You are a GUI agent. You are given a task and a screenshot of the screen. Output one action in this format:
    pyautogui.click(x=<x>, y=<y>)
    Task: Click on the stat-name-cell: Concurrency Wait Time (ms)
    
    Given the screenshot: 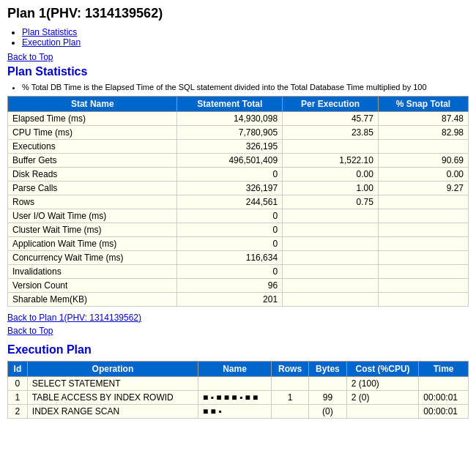 What is the action you would take?
    pyautogui.click(x=92, y=258)
    